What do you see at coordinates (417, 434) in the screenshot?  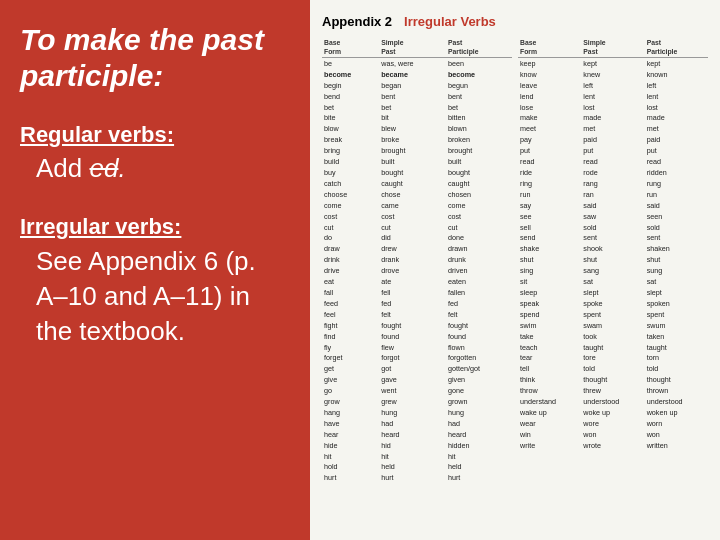 I see `table-row: hearheardheard` at bounding box center [417, 434].